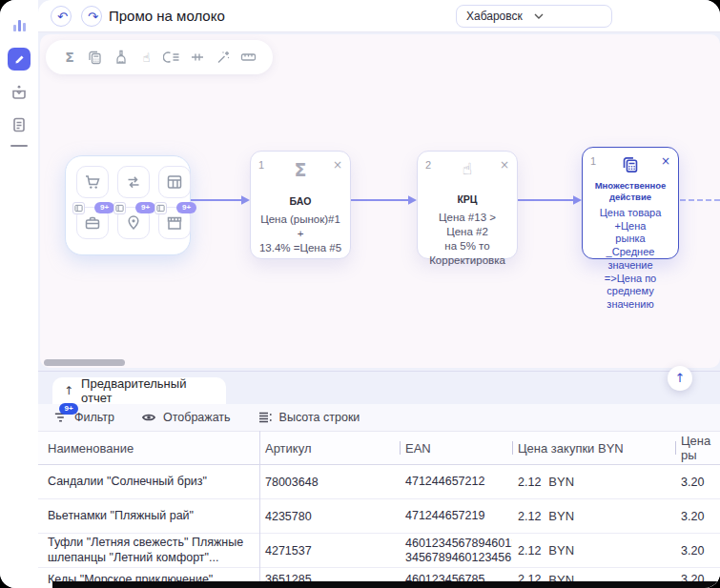 This screenshot has height=588, width=720. What do you see at coordinates (330, 448) in the screenshot?
I see `column-header-sku: Артикул` at bounding box center [330, 448].